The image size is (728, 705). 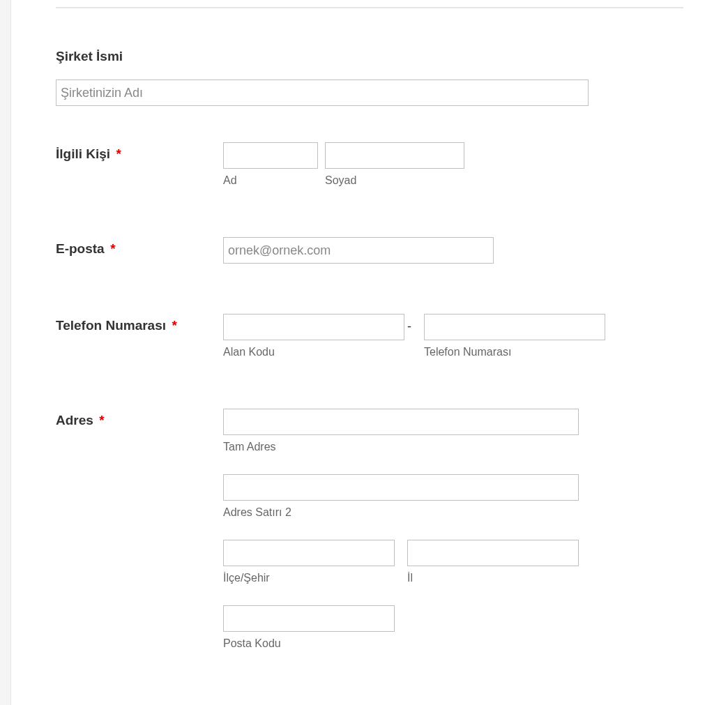 I want to click on page-left-edge, so click(x=6, y=353).